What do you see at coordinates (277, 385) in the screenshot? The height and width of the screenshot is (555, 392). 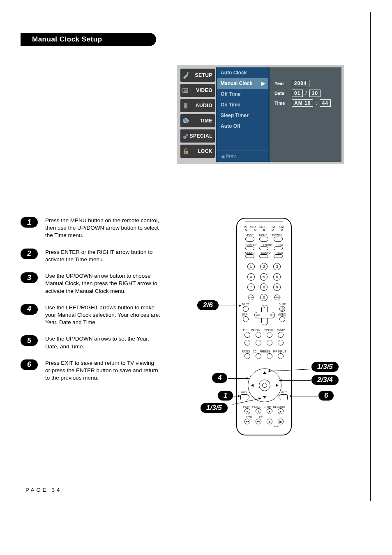 I see `arrow-right-icon` at bounding box center [277, 385].